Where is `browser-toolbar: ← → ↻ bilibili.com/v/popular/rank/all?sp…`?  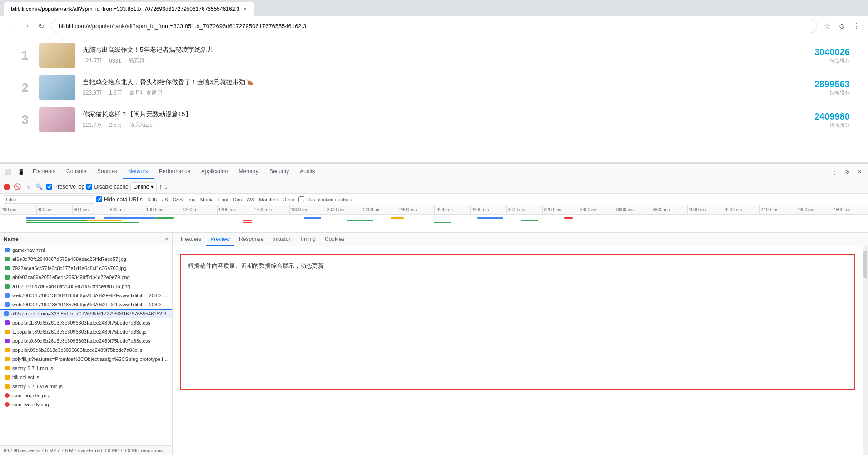
browser-toolbar: ← → ↻ bilibili.com/v/popular/rank/all?sp… is located at coordinates (434, 26).